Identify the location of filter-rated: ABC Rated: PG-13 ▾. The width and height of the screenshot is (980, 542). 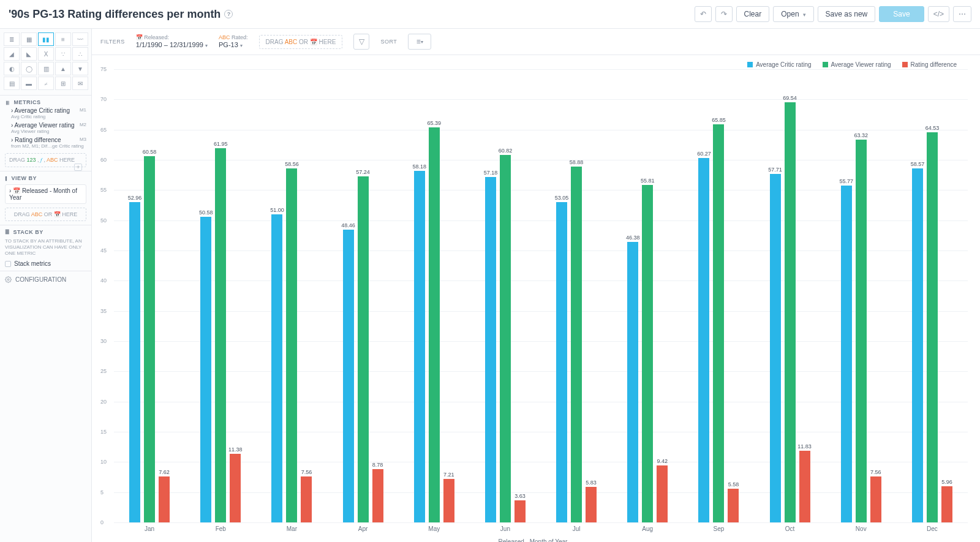
(233, 42).